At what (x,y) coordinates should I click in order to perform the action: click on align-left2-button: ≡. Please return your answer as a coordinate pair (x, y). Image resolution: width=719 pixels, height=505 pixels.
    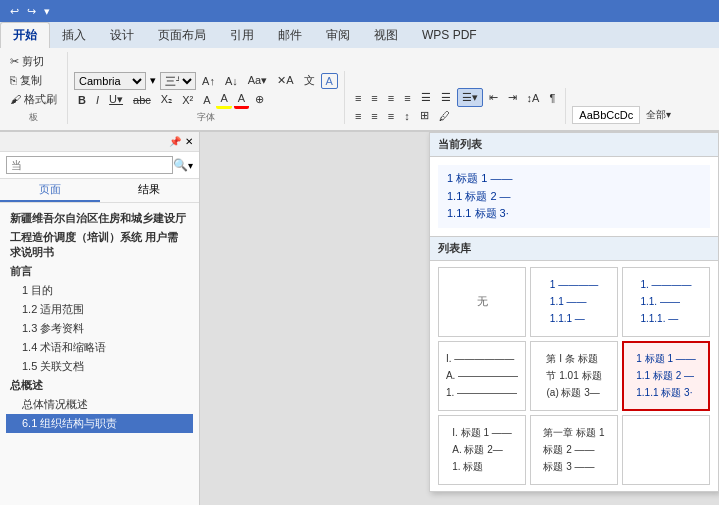
    Looking at the image, I should click on (358, 116).